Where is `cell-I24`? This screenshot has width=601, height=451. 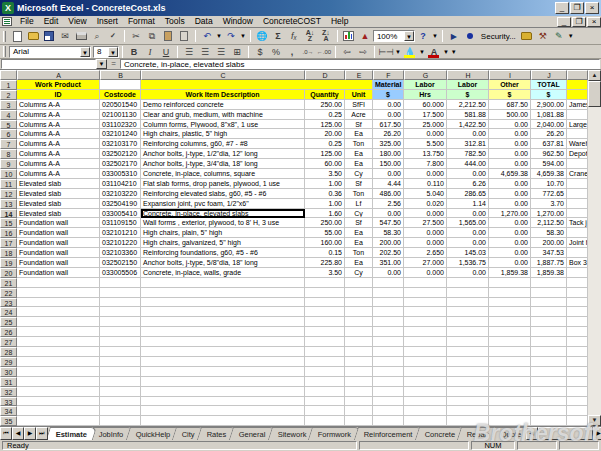 cell-I24 is located at coordinates (510, 312).